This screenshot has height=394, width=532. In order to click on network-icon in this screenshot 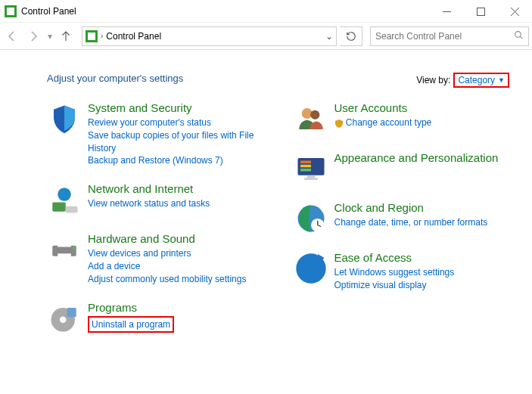, I will do `click(64, 200)`.